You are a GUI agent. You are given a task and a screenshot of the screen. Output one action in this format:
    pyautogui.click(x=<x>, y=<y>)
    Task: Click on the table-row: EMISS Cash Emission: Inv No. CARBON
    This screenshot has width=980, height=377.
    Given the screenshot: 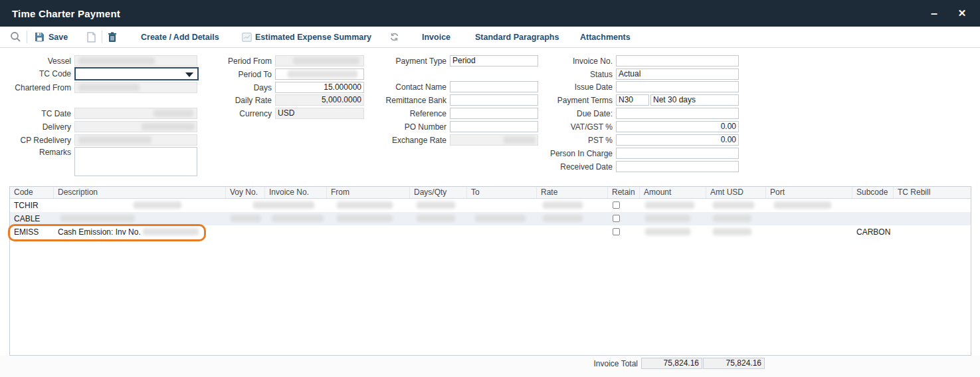 What is the action you would take?
    pyautogui.click(x=490, y=232)
    